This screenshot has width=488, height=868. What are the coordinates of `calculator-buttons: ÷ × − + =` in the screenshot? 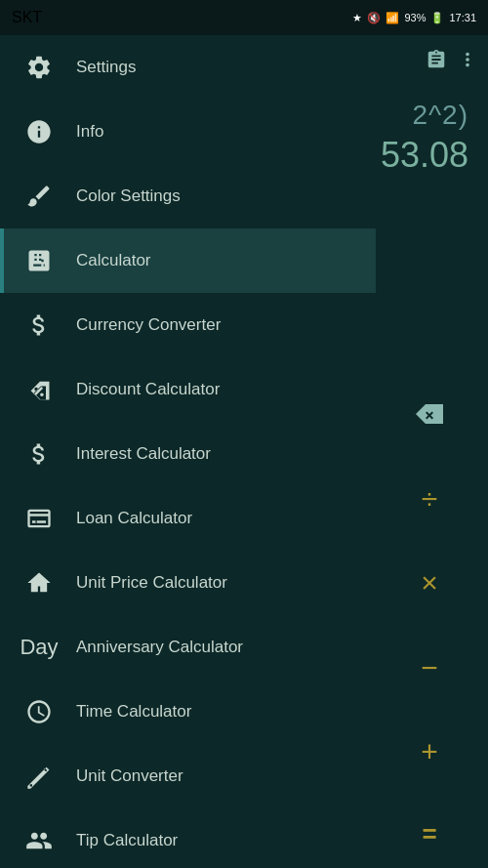 It's located at (429, 617).